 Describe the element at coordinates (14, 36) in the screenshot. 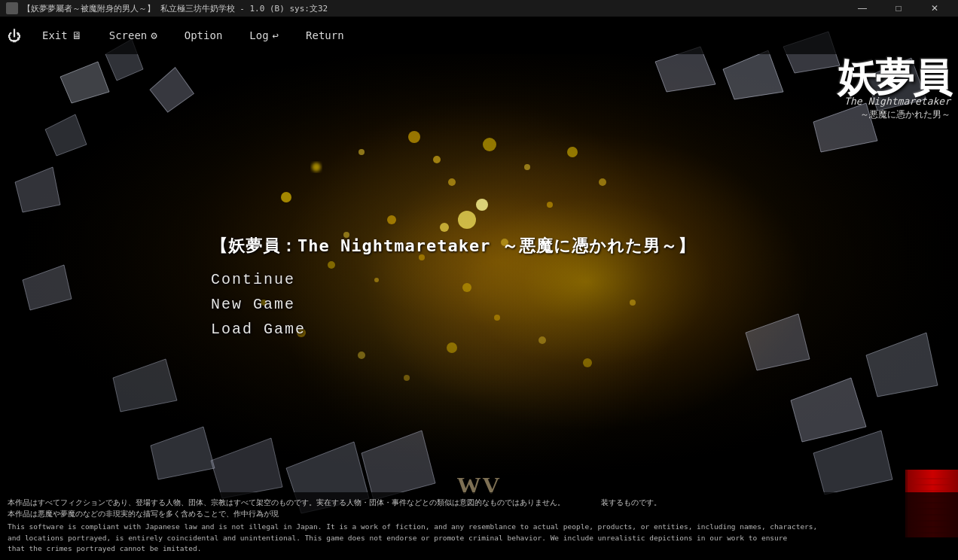

I see `power-icon: ⏻` at that location.